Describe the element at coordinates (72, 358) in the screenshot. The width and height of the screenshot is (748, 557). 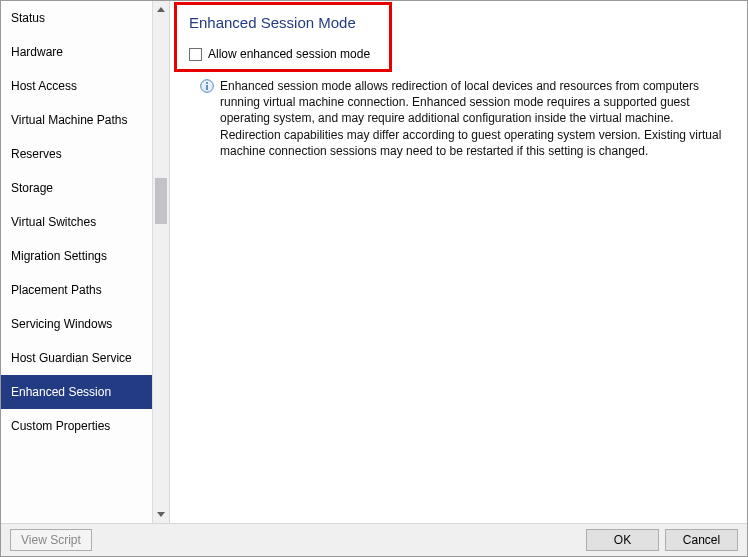
I see `sidebar-item-label: Host Guardian Service` at that location.